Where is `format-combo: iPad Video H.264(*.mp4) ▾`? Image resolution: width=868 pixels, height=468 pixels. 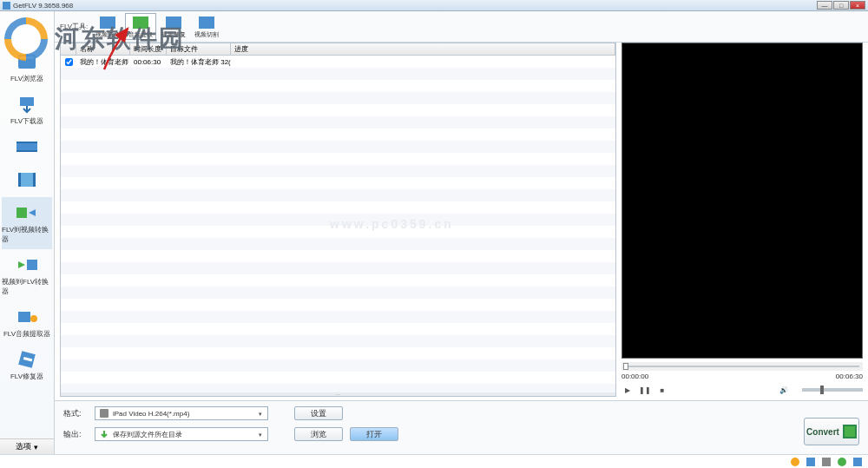 format-combo: iPad Video H.264(*.mp4) ▾ is located at coordinates (181, 413).